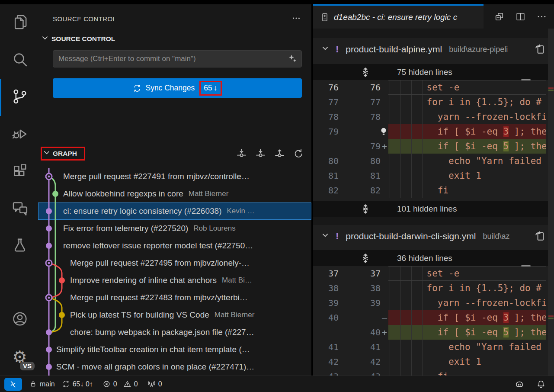 Image resolution: width=554 pixels, height=392 pixels. Describe the element at coordinates (175, 194) in the screenshot. I see `commit-row: Allow lookbehind regexps in coreMatt Bie…` at that location.